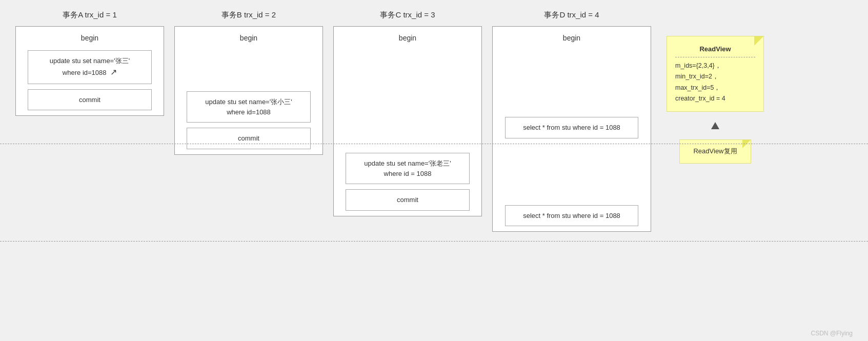 Image resolution: width=868 pixels, height=341 pixels. Describe the element at coordinates (572, 38) in the screenshot. I see `trx-d-begin: begin` at that location.